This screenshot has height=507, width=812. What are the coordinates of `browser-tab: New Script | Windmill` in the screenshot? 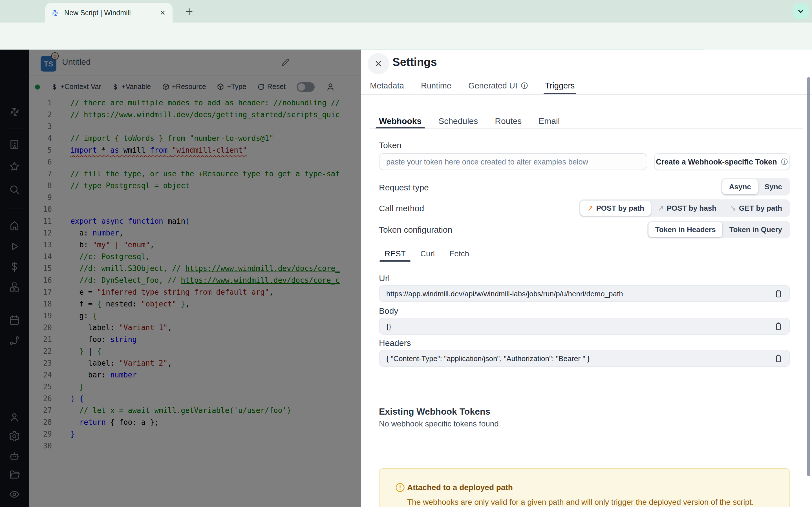 It's located at (109, 13).